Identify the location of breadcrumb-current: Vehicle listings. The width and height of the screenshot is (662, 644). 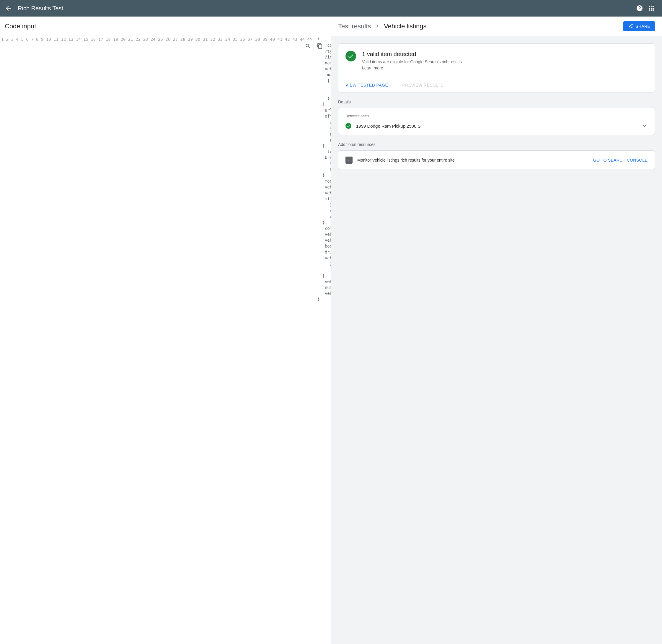
(405, 26).